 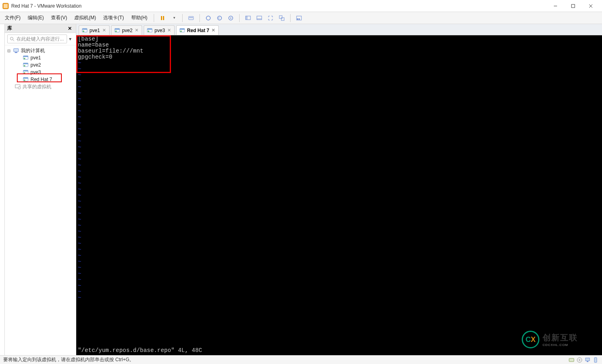 I want to click on unity-icon, so click(x=282, y=18).